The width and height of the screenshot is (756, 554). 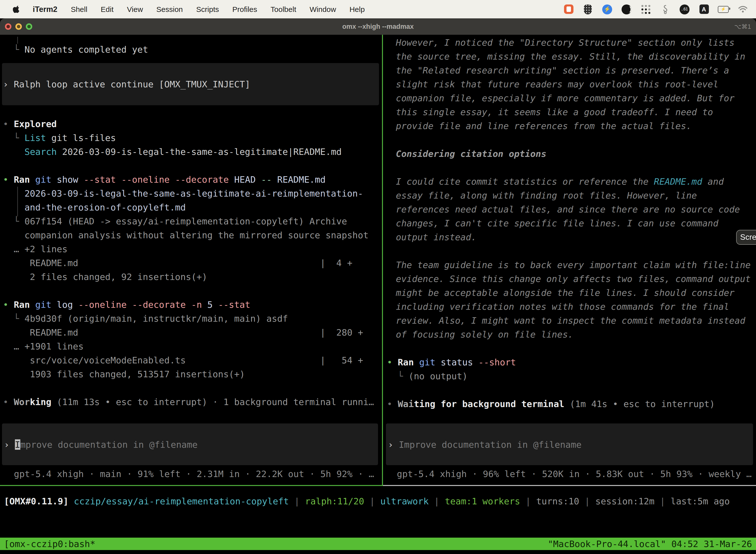 I want to click on left-model-status: gpt-5.4 xhigh · main · 91% left · 2.31M …, so click(x=194, y=474).